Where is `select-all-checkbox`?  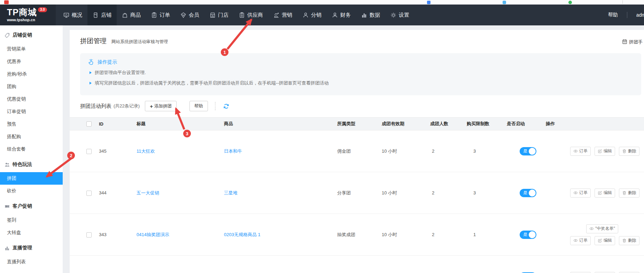 select-all-checkbox is located at coordinates (89, 124).